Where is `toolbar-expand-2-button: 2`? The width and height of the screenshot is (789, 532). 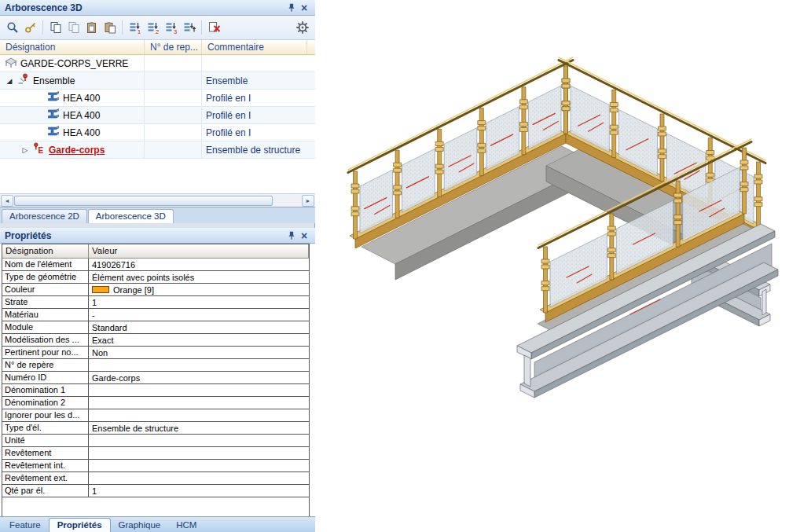 toolbar-expand-2-button: 2 is located at coordinates (152, 28).